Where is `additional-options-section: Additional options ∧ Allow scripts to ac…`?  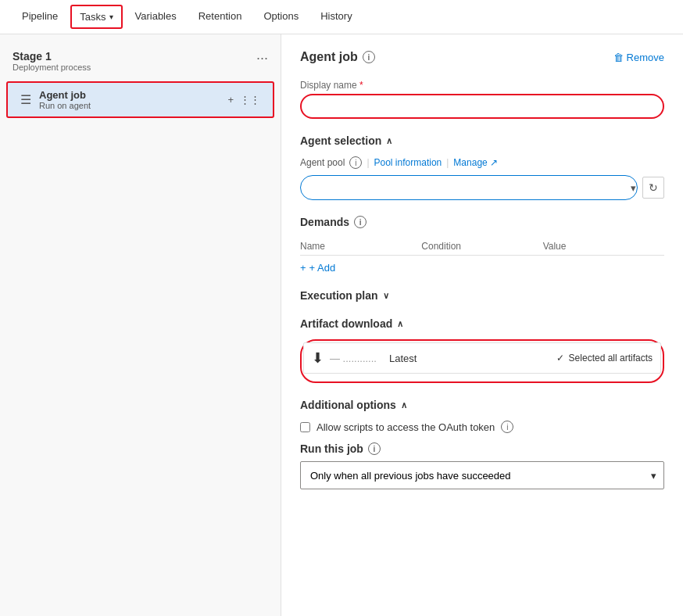 additional-options-section: Additional options ∧ Allow scripts to ac… is located at coordinates (482, 444).